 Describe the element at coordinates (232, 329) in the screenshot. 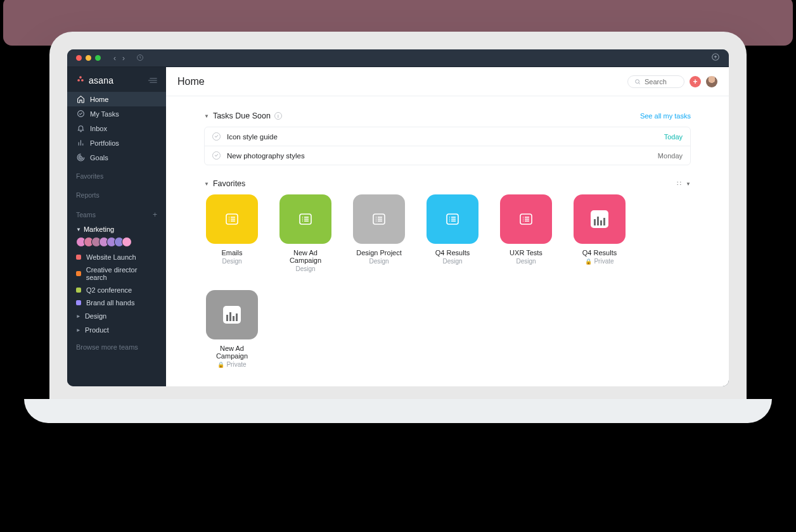

I see `favorite-card: New Ad Campaign🔒Private` at that location.